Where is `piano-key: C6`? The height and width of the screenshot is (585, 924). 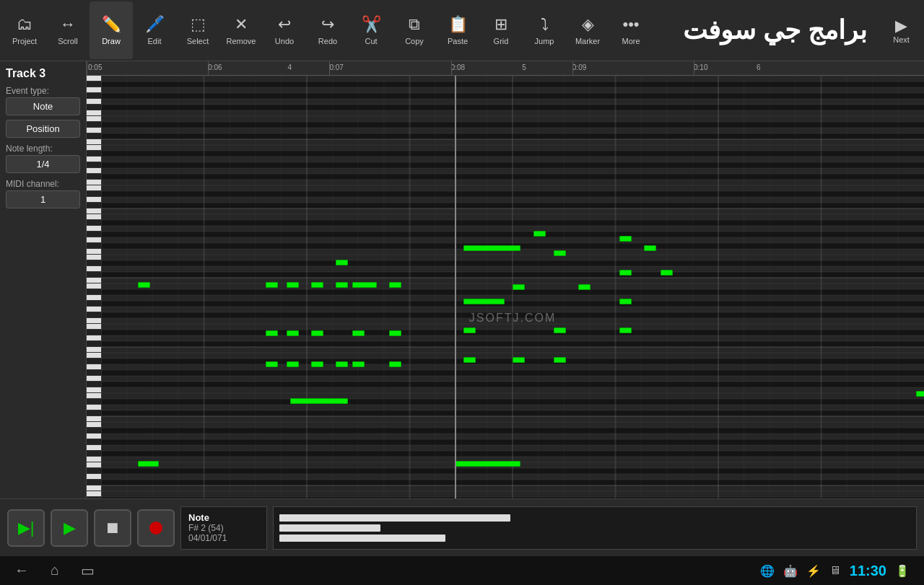
piano-key: C6 is located at coordinates (94, 281).